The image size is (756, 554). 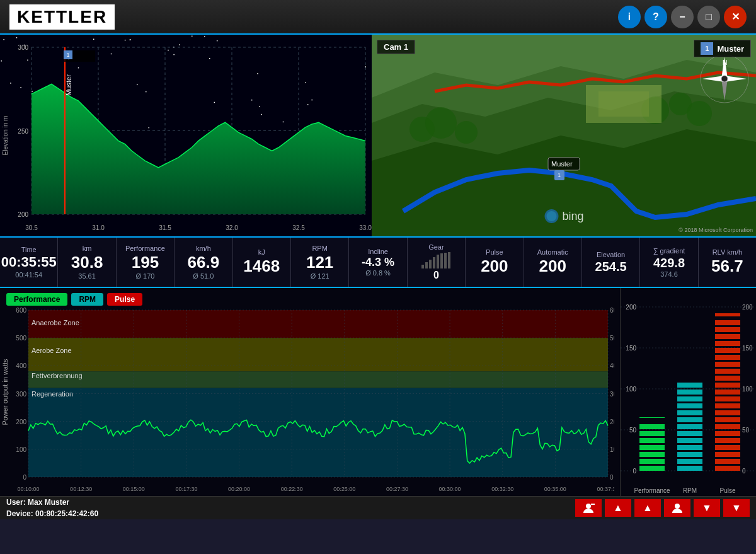 I want to click on device-id: 00:80:25:42:42:60, so click(x=67, y=514).